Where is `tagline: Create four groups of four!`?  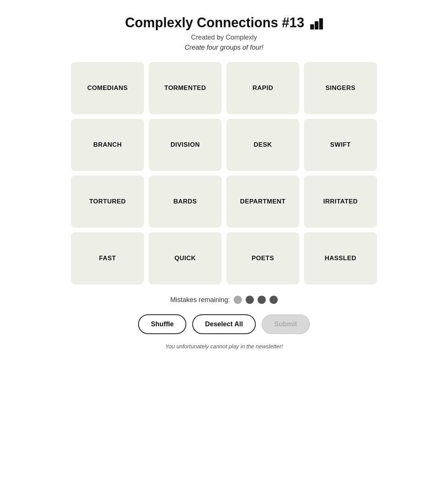 tagline: Create four groups of four! is located at coordinates (224, 48).